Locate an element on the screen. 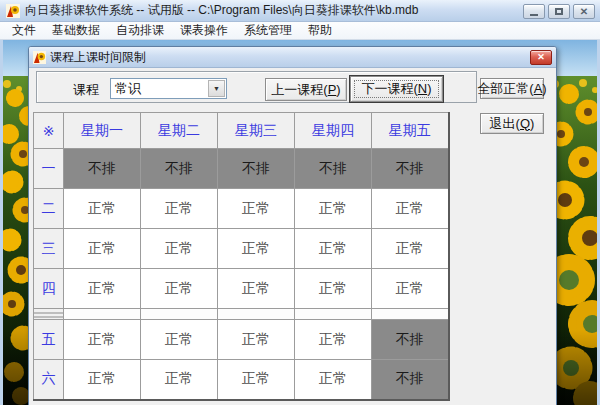 The width and height of the screenshot is (600, 405). row-label: 二 is located at coordinates (49, 209).